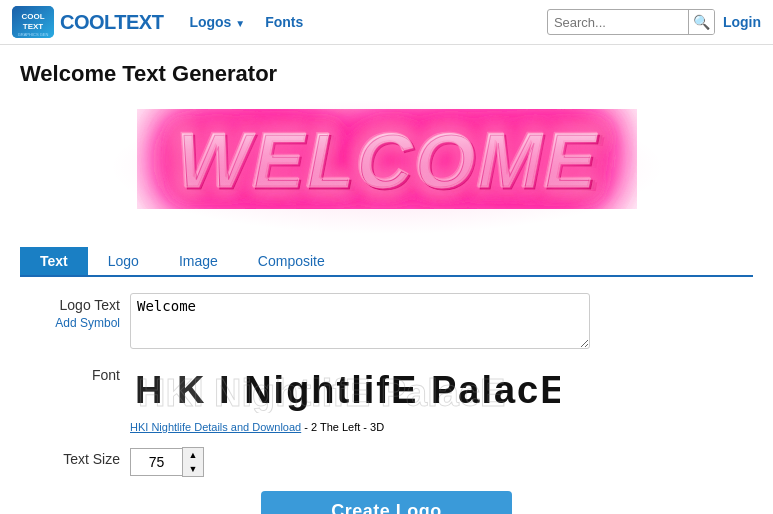  I want to click on nav-logos: Logos ▼, so click(217, 22).